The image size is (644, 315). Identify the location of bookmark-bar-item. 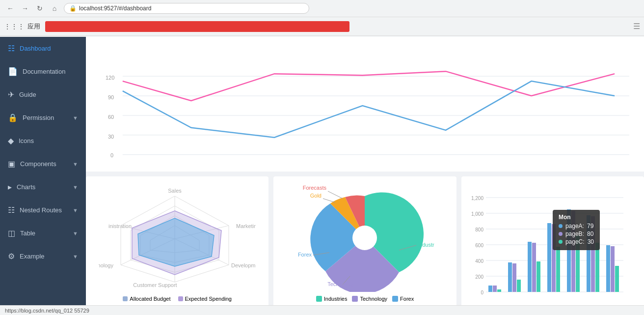
(197, 27).